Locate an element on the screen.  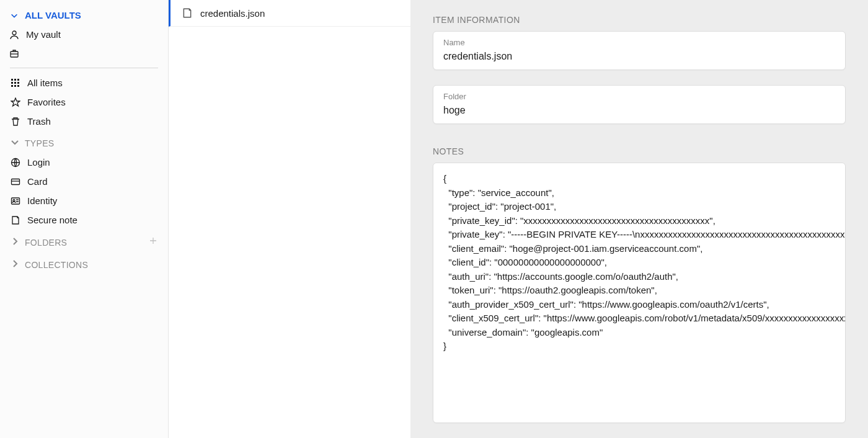
sidebar-folders-heading: FOLDERS is located at coordinates (84, 241).